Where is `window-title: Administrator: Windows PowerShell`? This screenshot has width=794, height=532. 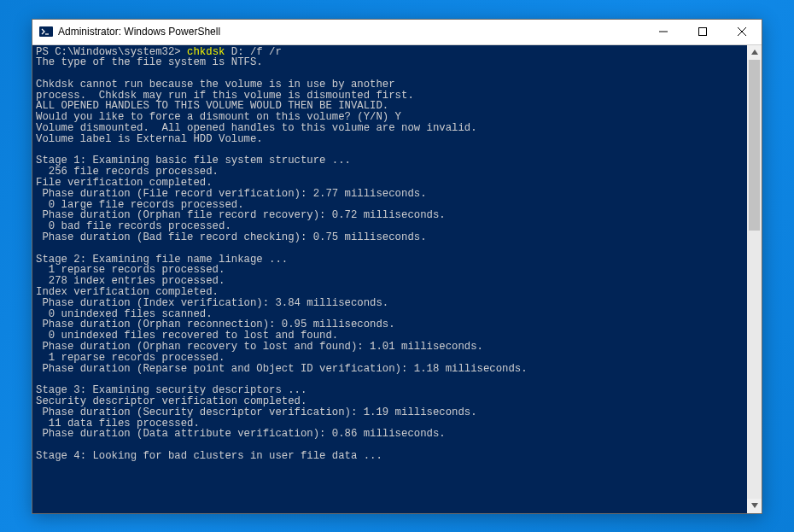
window-title: Administrator: Windows PowerShell is located at coordinates (351, 32).